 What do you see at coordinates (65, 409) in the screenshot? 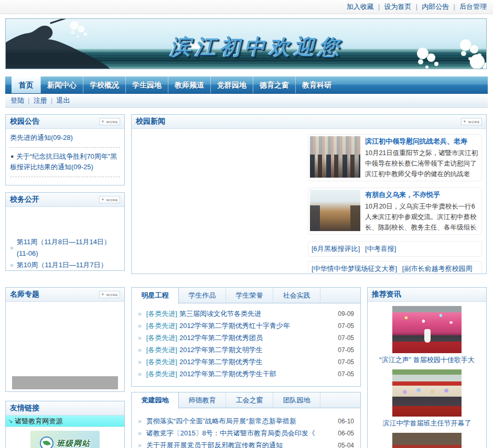
I see `panel-header: 友情链接` at bounding box center [65, 409].